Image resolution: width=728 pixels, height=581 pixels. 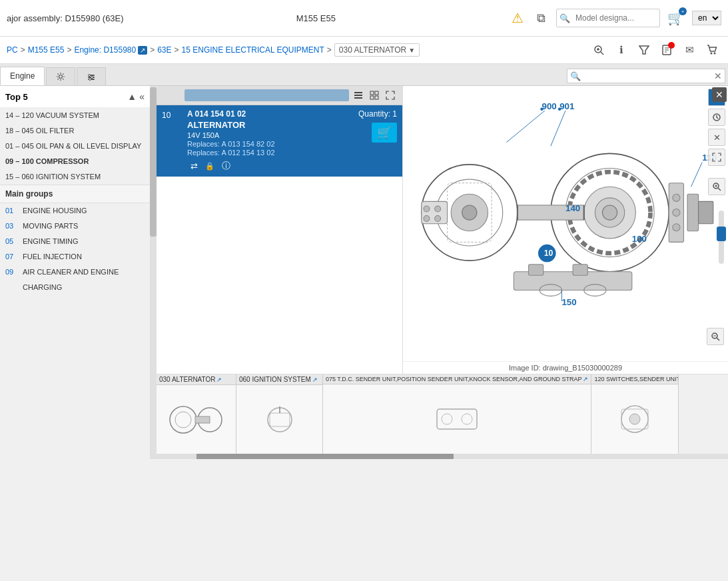 What do you see at coordinates (707, 18) in the screenshot?
I see `lang-select: en` at bounding box center [707, 18].